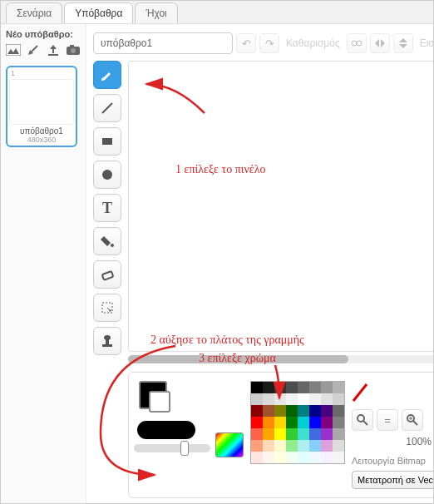 The image size is (434, 504). I want to click on upload-icon, so click(53, 50).